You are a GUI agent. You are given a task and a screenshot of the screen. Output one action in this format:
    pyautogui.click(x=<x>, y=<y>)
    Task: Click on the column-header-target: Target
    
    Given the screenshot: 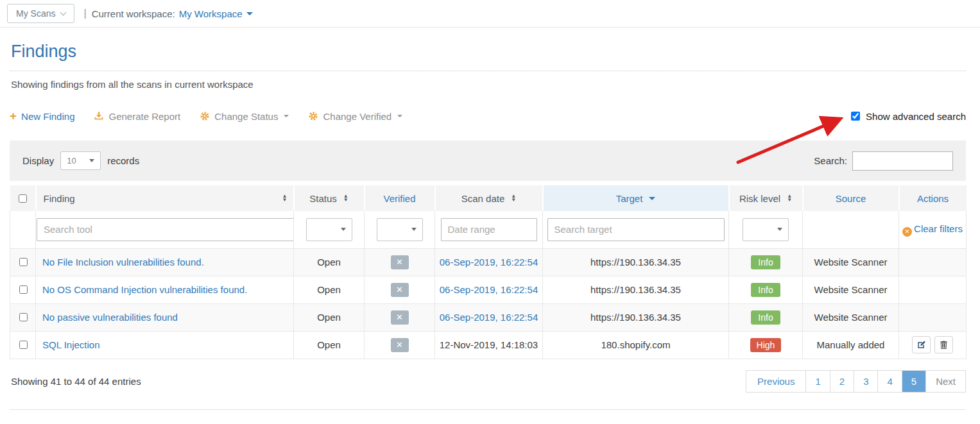 What is the action you would take?
    pyautogui.click(x=636, y=198)
    